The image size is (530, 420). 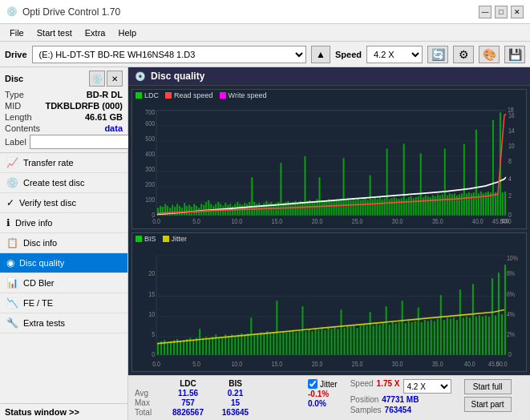 I want to click on stats-avg-row: Avg 11.56 0.21, so click(x=215, y=393).